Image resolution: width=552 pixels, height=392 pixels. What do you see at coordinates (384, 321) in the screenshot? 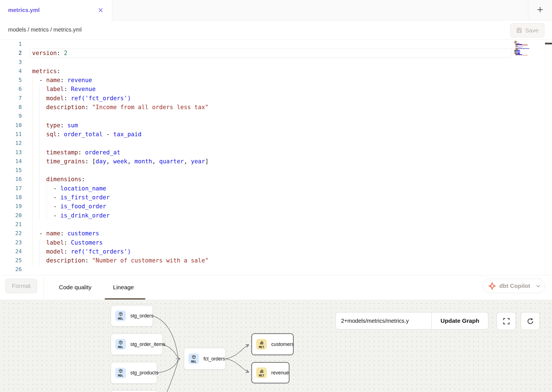
I see `graph-selector-input` at bounding box center [384, 321].